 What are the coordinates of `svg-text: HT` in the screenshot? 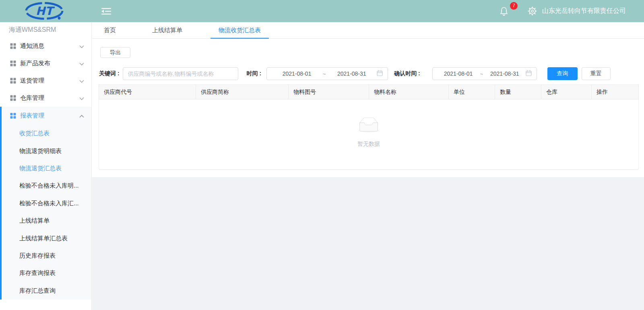 It's located at (45, 11).